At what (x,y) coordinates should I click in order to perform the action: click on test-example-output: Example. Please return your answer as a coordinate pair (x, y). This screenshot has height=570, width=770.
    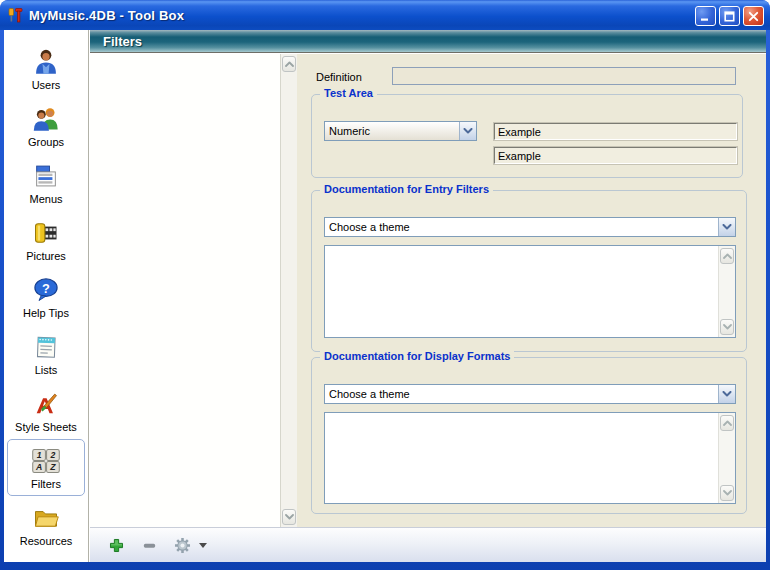
    Looking at the image, I should click on (616, 156).